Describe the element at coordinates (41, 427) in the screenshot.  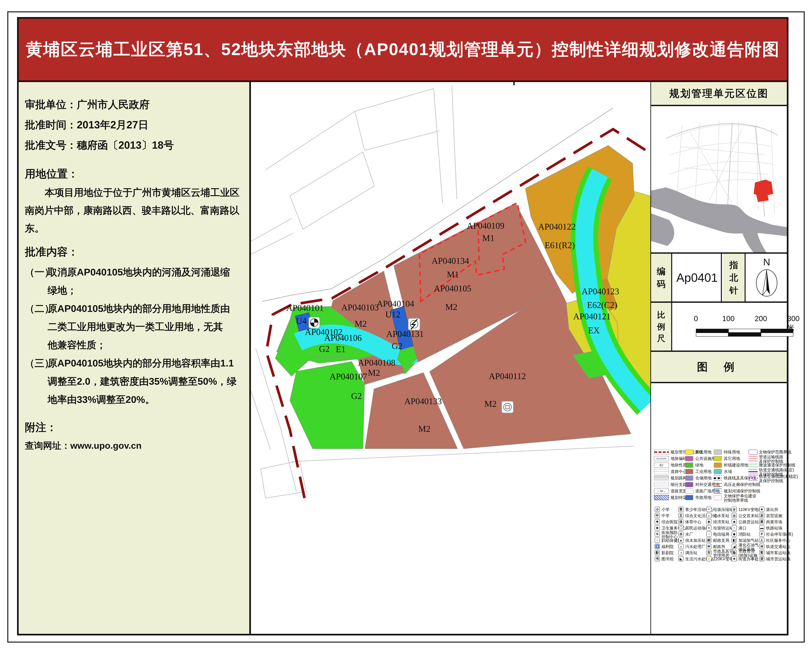
I see `note-heading: 附注：` at that location.